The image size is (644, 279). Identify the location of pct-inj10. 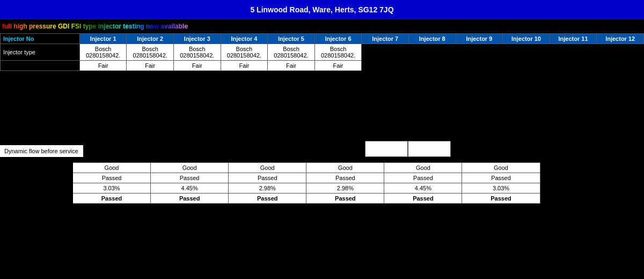
(601, 188).